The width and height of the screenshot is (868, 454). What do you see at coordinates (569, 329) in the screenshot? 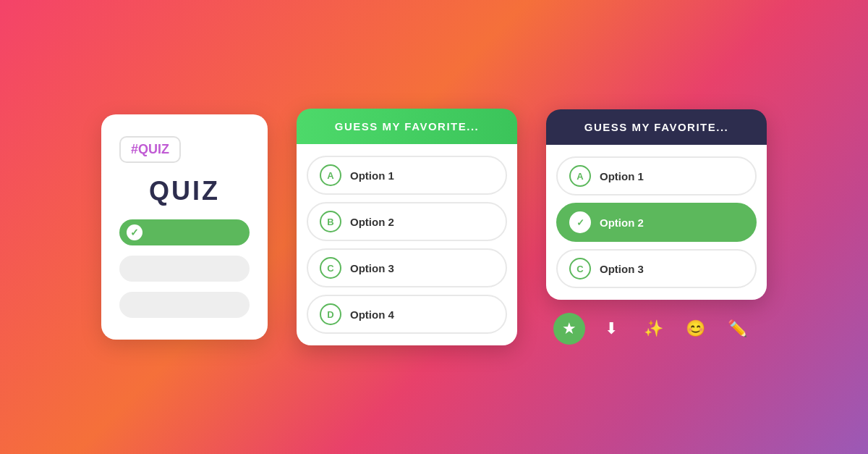
I see `star-icon: ★` at bounding box center [569, 329].